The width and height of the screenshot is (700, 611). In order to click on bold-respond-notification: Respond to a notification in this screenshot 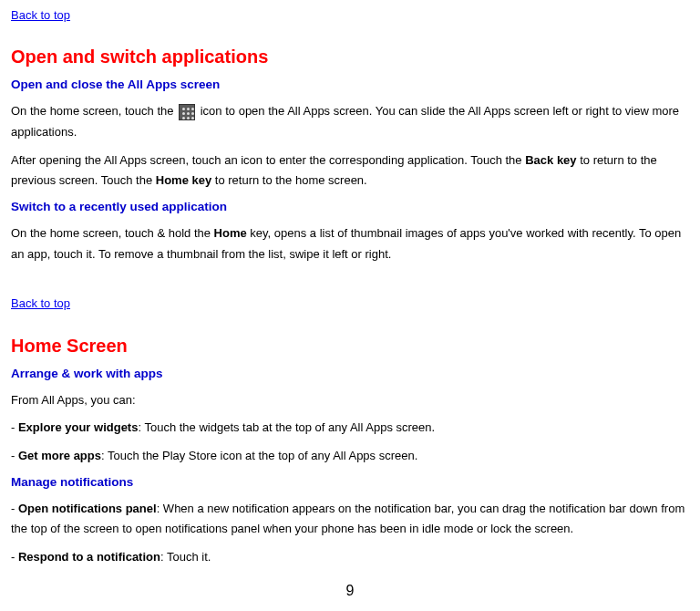, I will do `click(89, 556)`.